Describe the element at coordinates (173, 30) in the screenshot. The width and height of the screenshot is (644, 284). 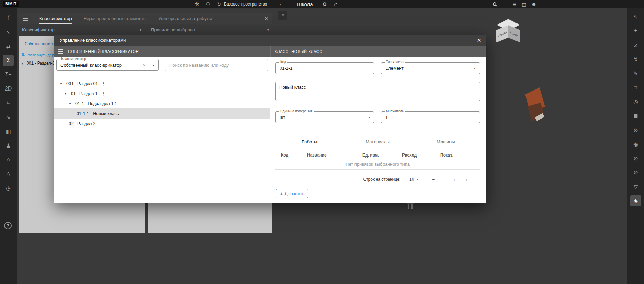
I see `rule-dropdown: Правило не выбрано` at that location.